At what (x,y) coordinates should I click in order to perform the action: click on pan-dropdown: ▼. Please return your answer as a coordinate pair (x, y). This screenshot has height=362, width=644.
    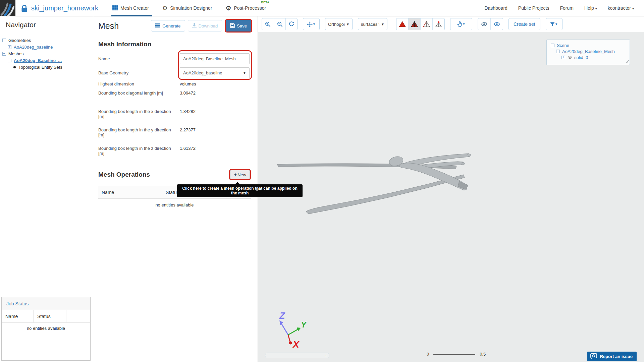
    Looking at the image, I should click on (311, 24).